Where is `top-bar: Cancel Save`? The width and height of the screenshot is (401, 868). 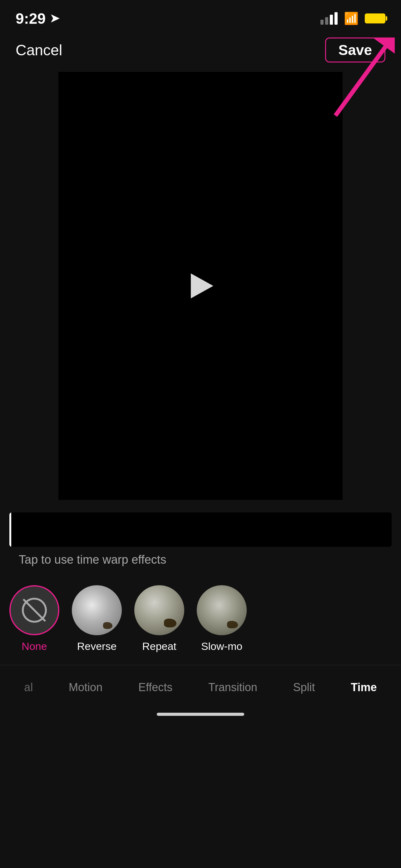
top-bar: Cancel Save is located at coordinates (201, 52).